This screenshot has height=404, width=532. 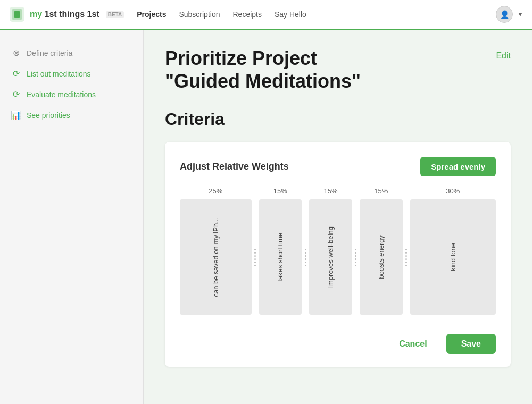 I want to click on nav-subscription: Subscription, so click(x=199, y=14).